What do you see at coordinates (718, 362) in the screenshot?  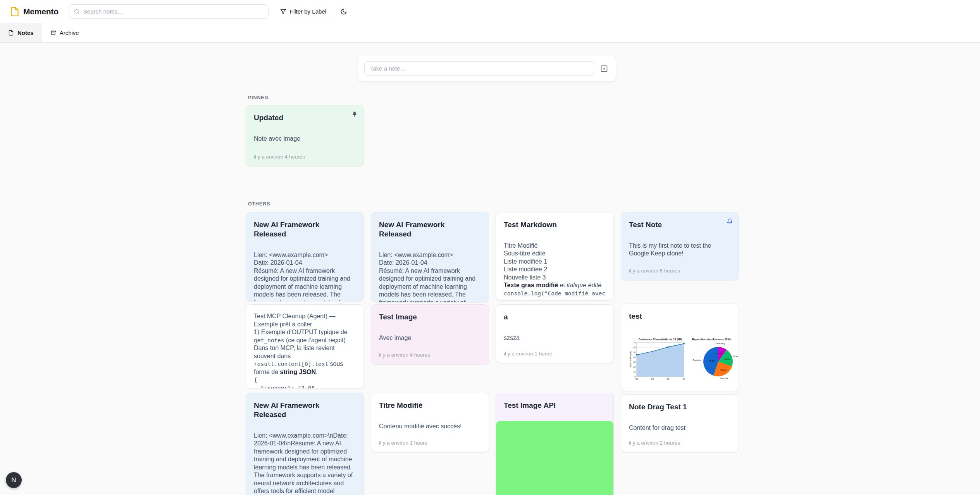 I see `pie-chart-circle` at bounding box center [718, 362].